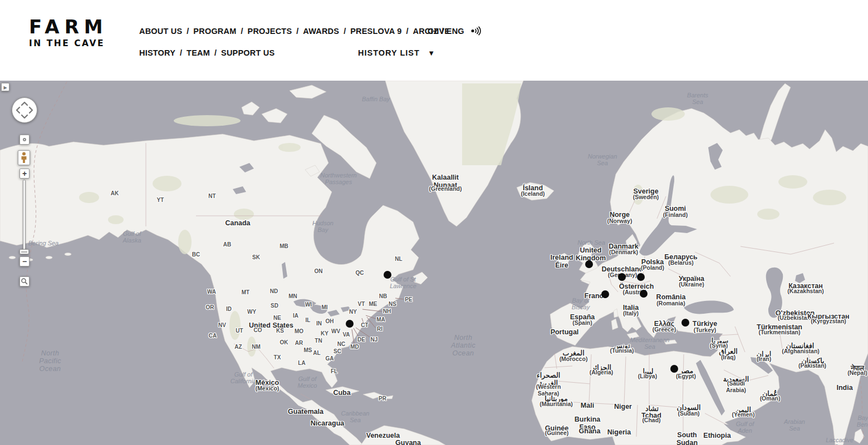 This screenshot has height=445, width=868. I want to click on pan-arrows-icon, so click(24, 110).